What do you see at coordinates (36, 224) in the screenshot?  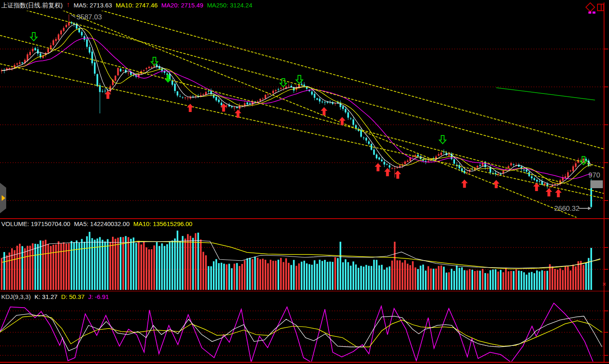 I see `volume-readout: VOLUME: 197150704.00` at bounding box center [36, 224].